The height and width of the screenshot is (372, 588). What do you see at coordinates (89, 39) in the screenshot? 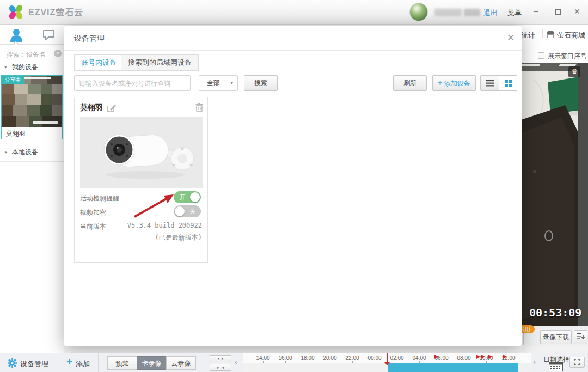
I see `modal-title: 设备管理` at bounding box center [89, 39].